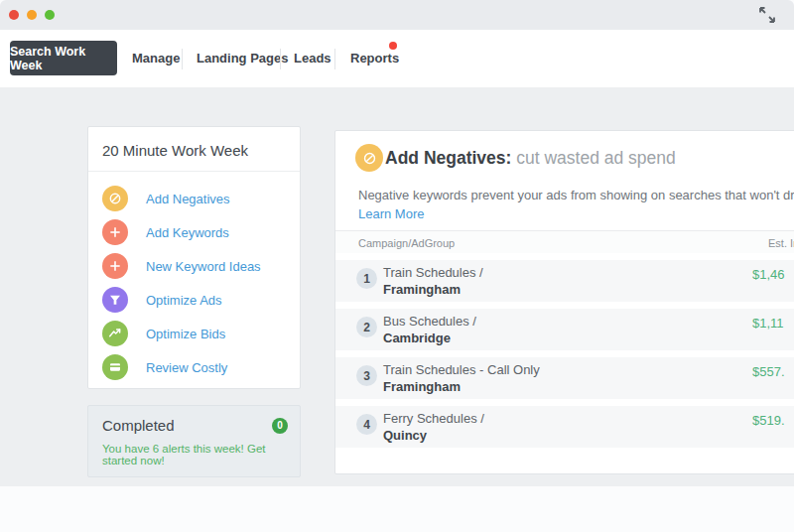  I want to click on work-week-item-add-negatives: Add Negatives, so click(195, 199).